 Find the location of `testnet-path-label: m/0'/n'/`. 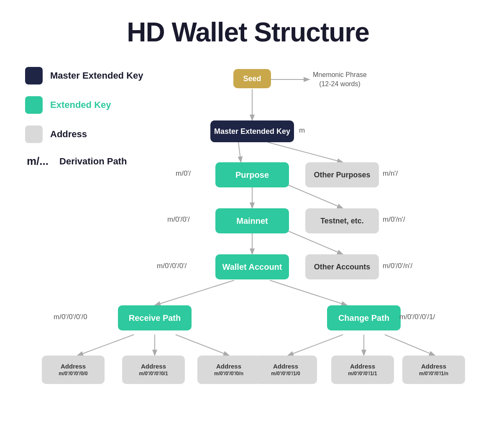

testnet-path-label: m/0'/n'/ is located at coordinates (394, 220).